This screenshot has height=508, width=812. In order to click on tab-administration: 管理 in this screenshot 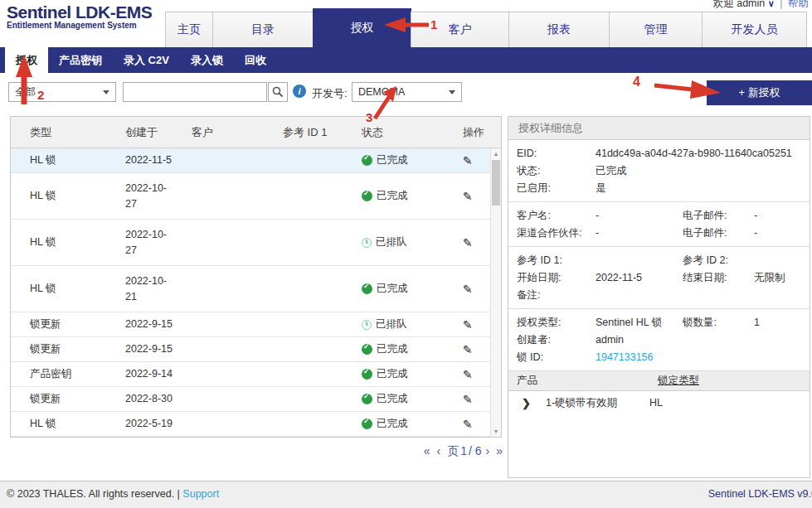, I will do `click(655, 30)`.